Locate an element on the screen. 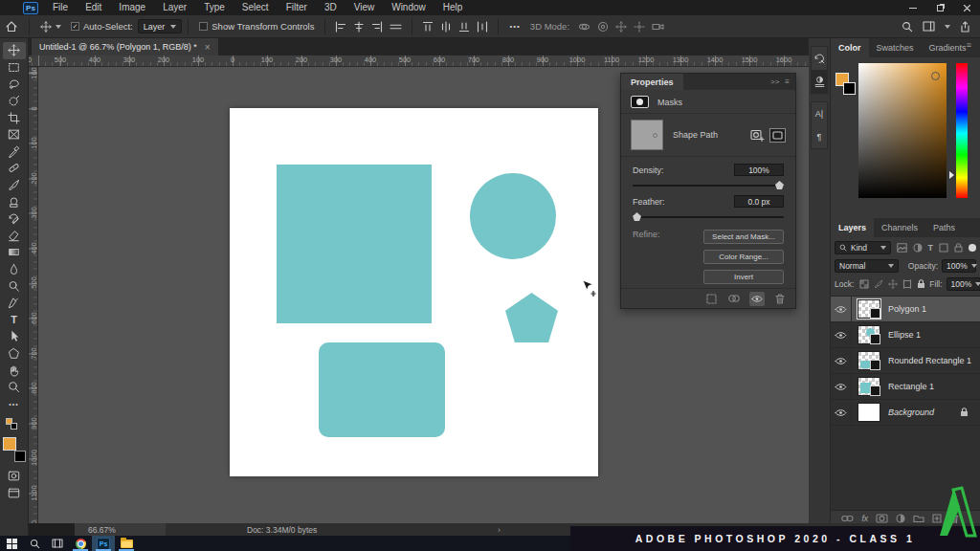 Image resolution: width=980 pixels, height=551 pixels. lock-pixels-icon is located at coordinates (879, 284).